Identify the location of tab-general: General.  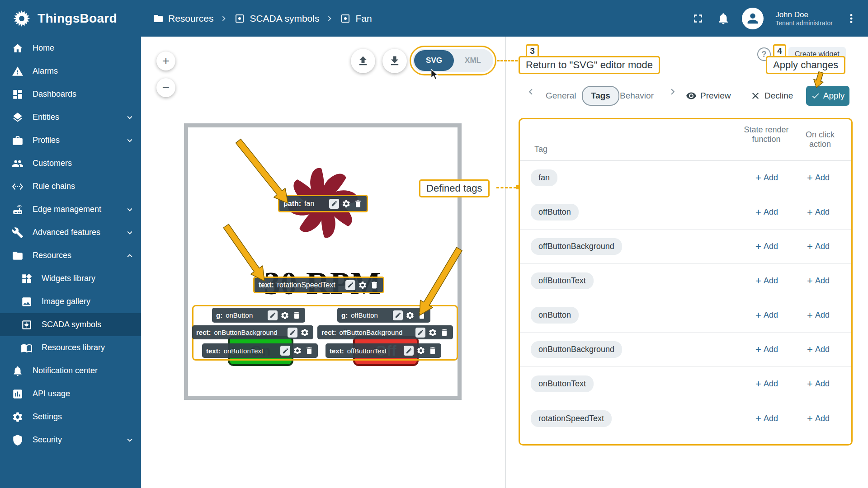
(561, 96).